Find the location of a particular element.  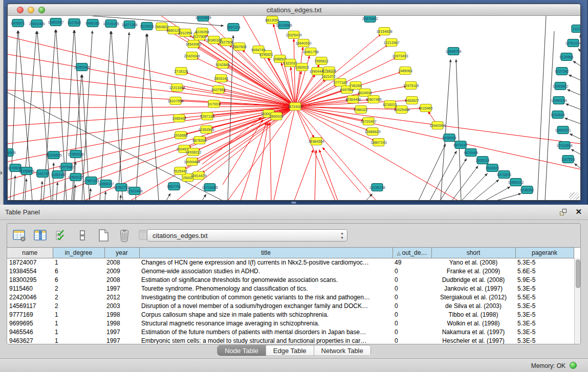

graph-node: 10025458 is located at coordinates (401, 110).